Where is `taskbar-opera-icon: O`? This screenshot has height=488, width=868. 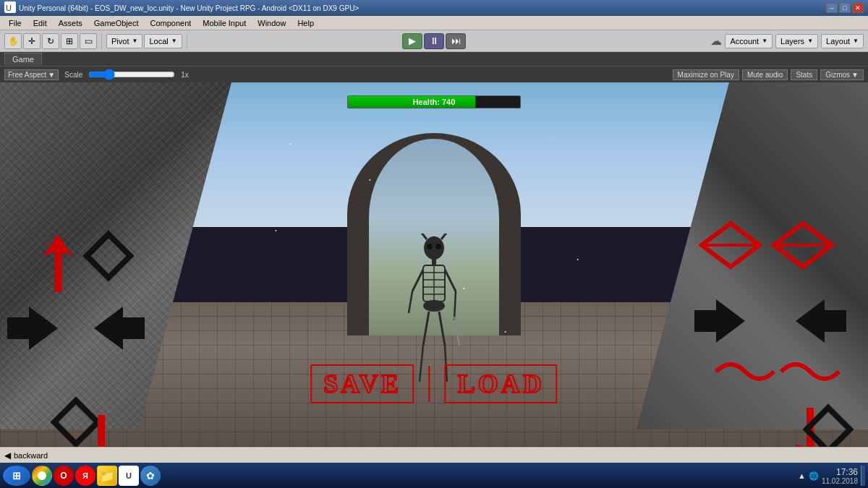
taskbar-opera-icon: O is located at coordinates (64, 476).